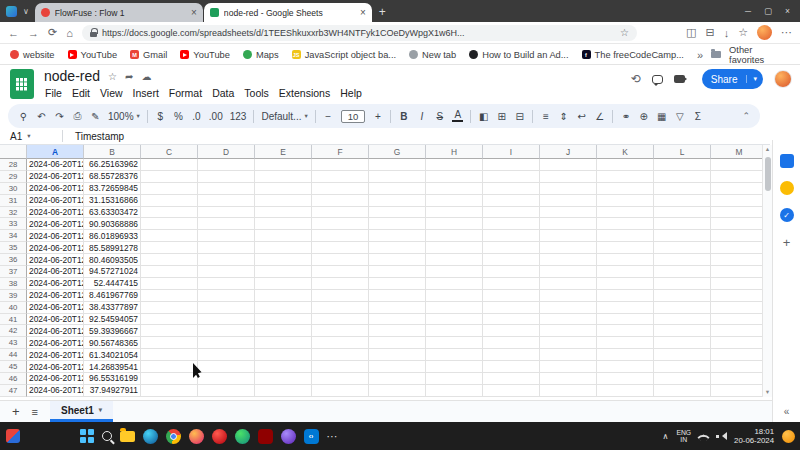 This screenshot has width=800, height=450. I want to click on italic-button: I, so click(422, 116).